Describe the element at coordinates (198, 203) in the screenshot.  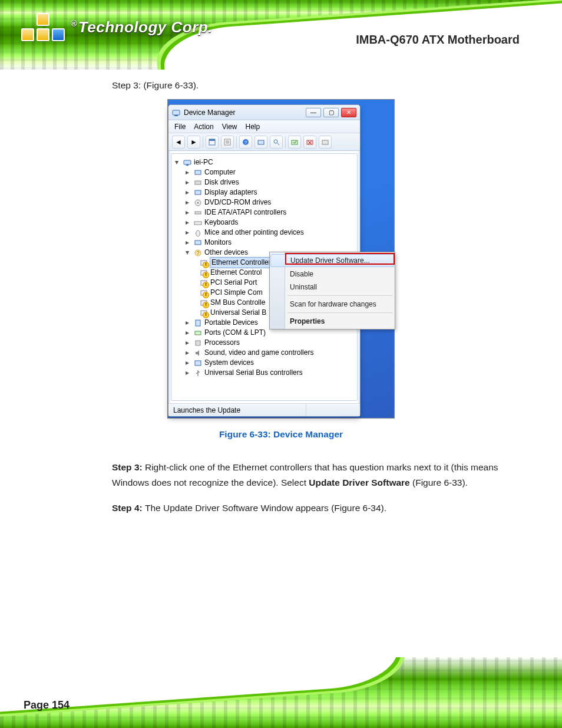
I see `dvd-icon` at that location.